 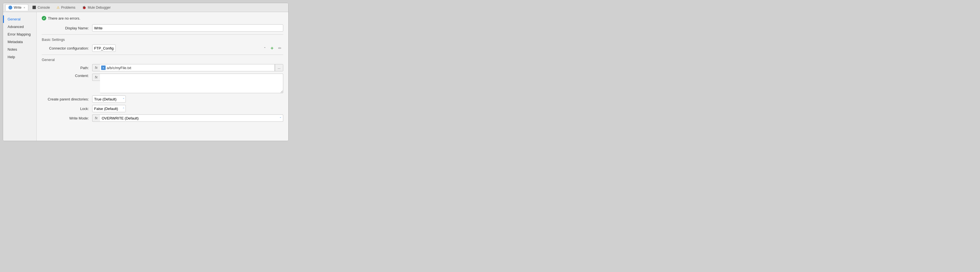 What do you see at coordinates (163, 48) in the screenshot?
I see `connector-config-row: Connector configuration: FTP_Config ⌃ + …` at bounding box center [163, 48].